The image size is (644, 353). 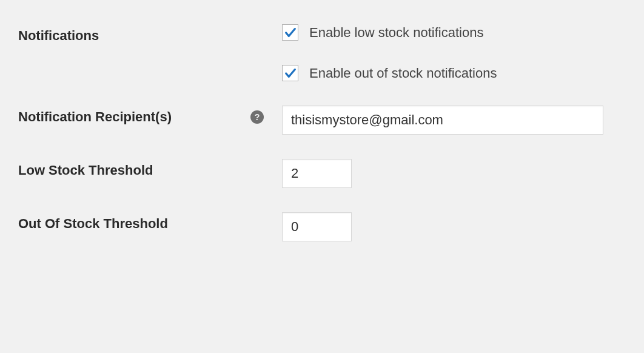 I want to click on low-stock-threshold-controls, so click(x=454, y=173).